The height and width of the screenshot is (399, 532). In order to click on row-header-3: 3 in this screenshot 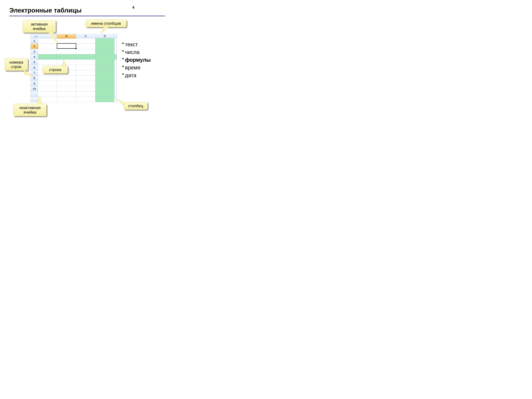, I will do `click(34, 52)`.